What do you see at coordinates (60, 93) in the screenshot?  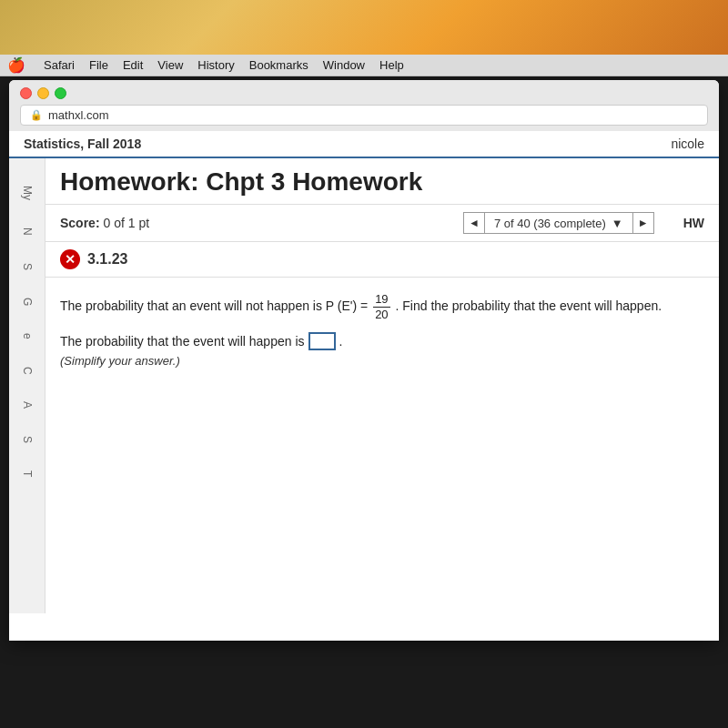 I see `maximize-button` at bounding box center [60, 93].